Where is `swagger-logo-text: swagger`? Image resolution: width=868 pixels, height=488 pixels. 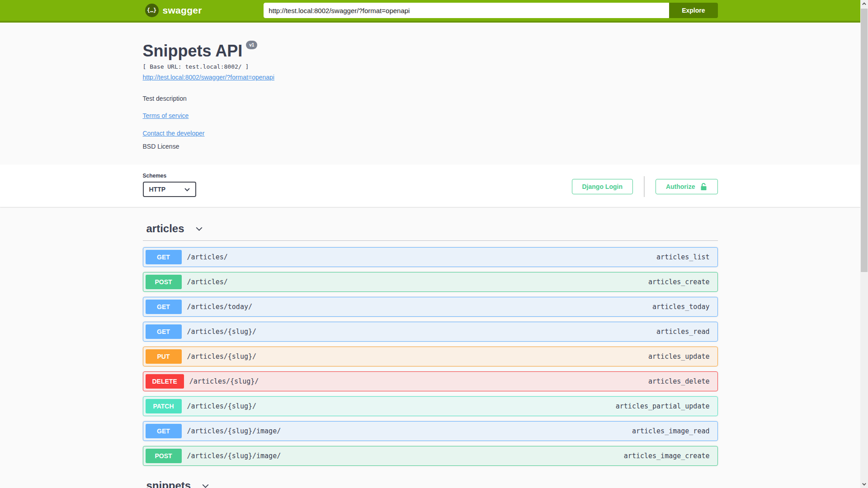 swagger-logo-text: swagger is located at coordinates (183, 10).